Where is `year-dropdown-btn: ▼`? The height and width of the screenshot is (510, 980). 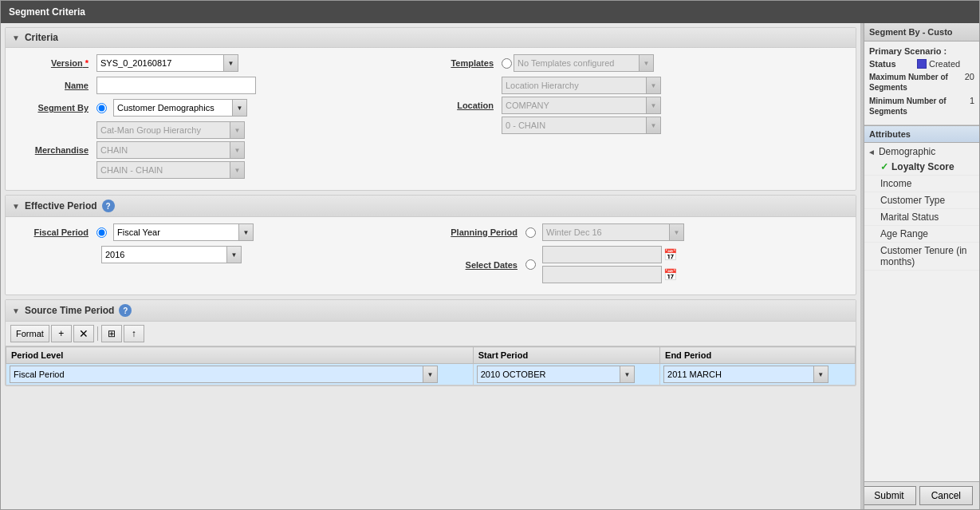
year-dropdown-btn: ▼ is located at coordinates (234, 255).